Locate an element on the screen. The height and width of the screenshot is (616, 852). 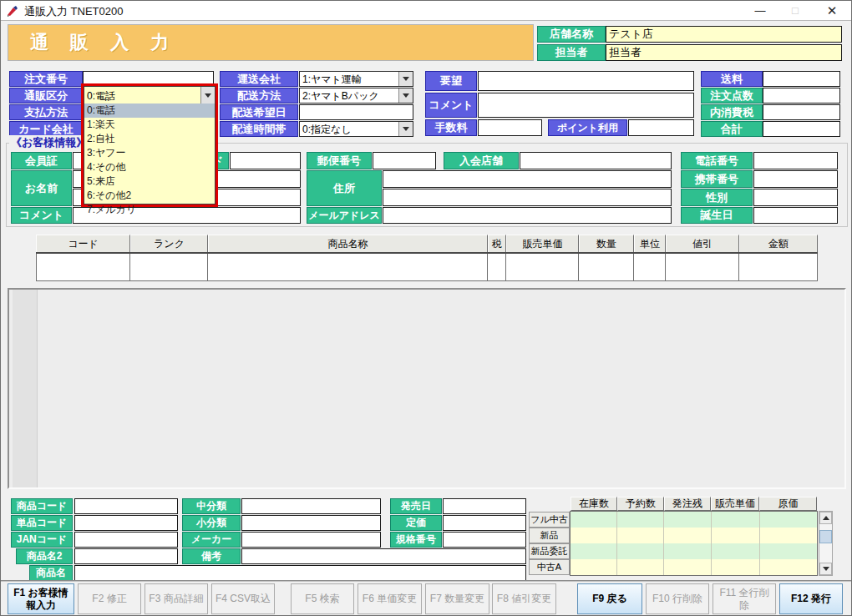
delivery-time-combobox: 0:指定なし is located at coordinates (356, 129).